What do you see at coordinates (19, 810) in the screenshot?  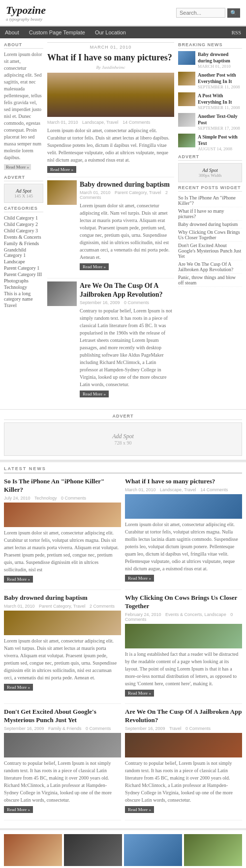 I see `news-read-more-4: Read More »` at bounding box center [19, 810].